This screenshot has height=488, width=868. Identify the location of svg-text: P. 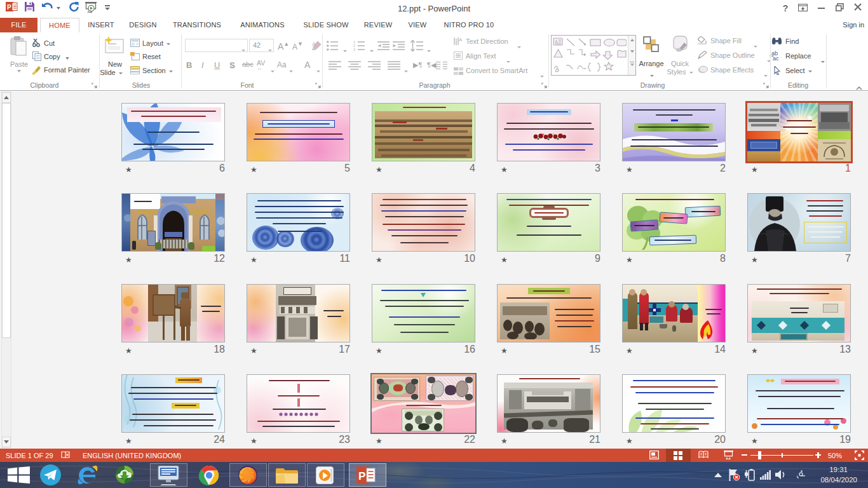
(362, 477).